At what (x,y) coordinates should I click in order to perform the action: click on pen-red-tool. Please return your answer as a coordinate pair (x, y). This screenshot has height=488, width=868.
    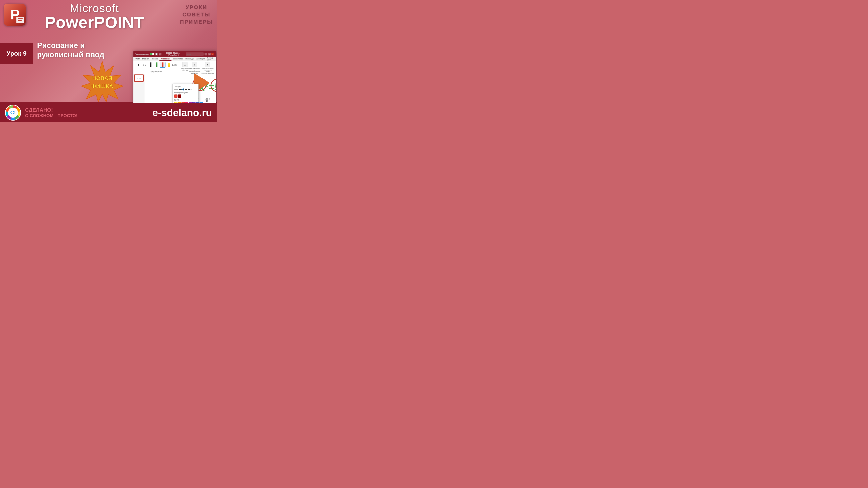
    Looking at the image, I should click on (162, 65).